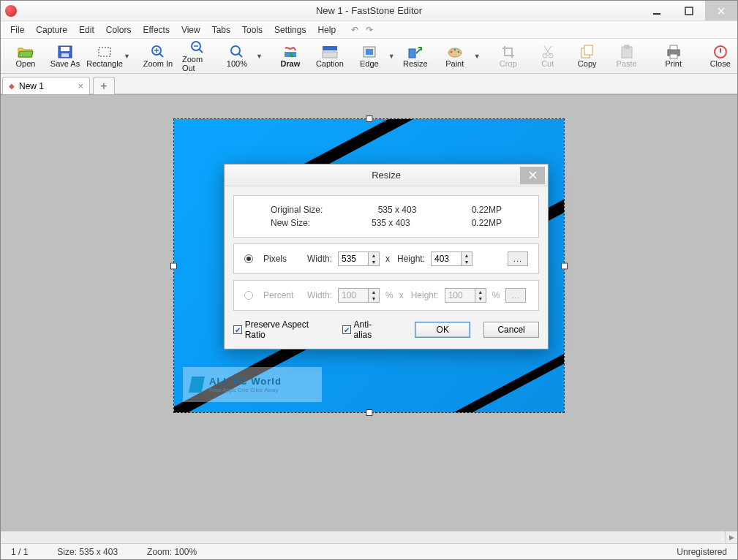  Describe the element at coordinates (477, 56) in the screenshot. I see `paint-dropdown-icon: ▼` at that location.